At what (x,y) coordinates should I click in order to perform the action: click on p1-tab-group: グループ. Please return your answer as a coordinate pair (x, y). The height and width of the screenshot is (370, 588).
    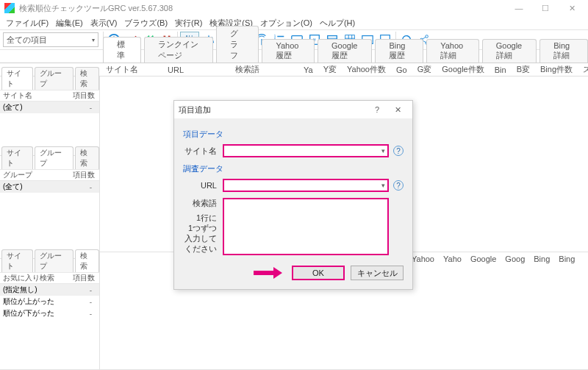
    Looking at the image, I should click on (54, 78).